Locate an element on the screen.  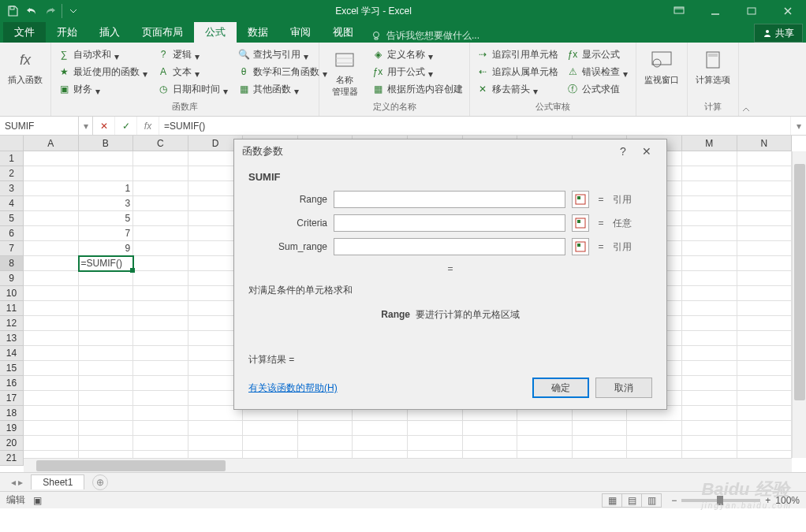
minimize-icon is located at coordinates (715, 11).